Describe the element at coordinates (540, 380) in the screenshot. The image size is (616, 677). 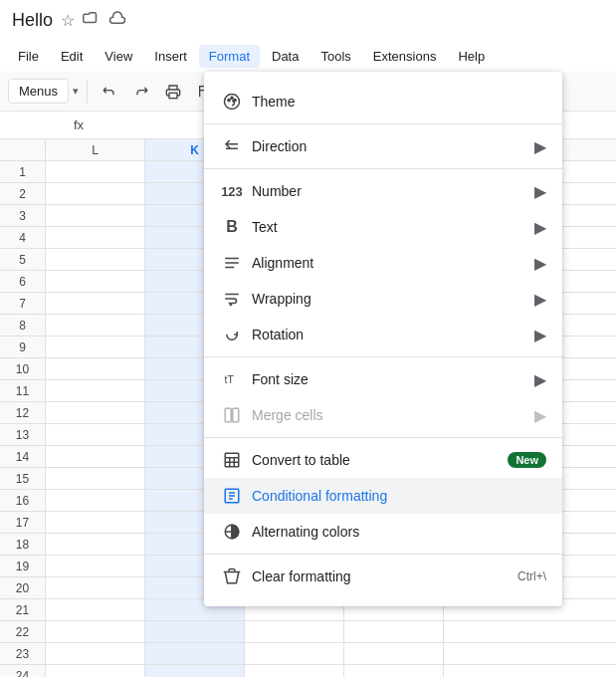
I see `fontsize-arrow: ▶` at that location.